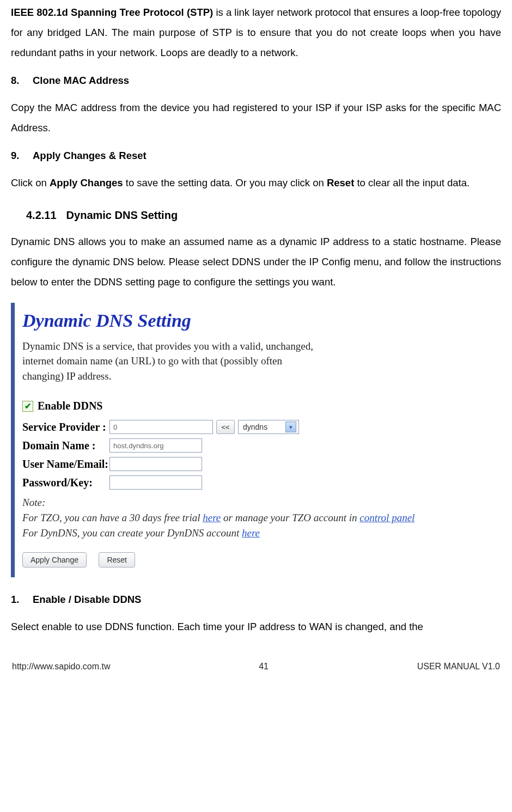  What do you see at coordinates (256, 118) in the screenshot?
I see `section-8-body: Copy the MAC address from the device you…` at bounding box center [256, 118].